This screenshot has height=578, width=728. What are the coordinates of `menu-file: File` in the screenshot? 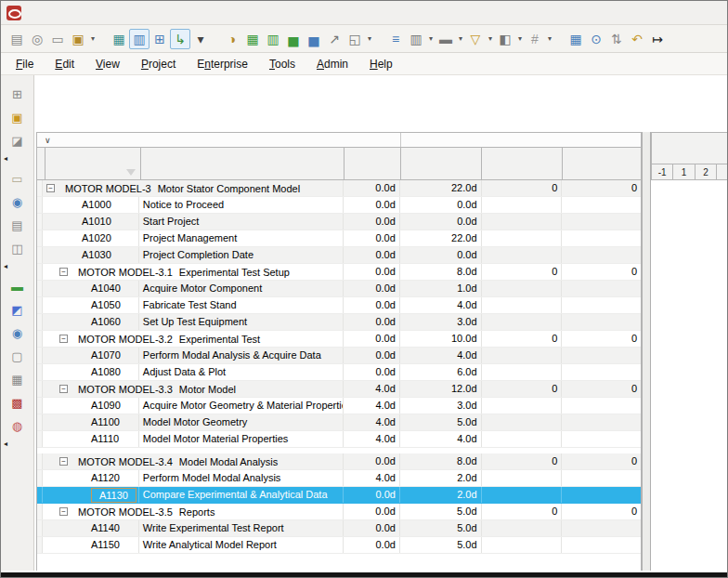 It's located at (24, 64).